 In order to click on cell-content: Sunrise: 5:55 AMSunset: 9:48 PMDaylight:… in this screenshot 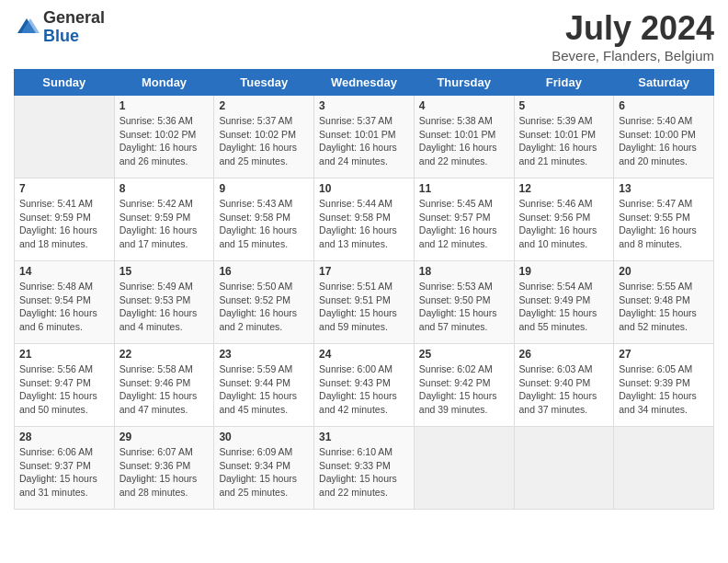, I will do `click(664, 307)`.